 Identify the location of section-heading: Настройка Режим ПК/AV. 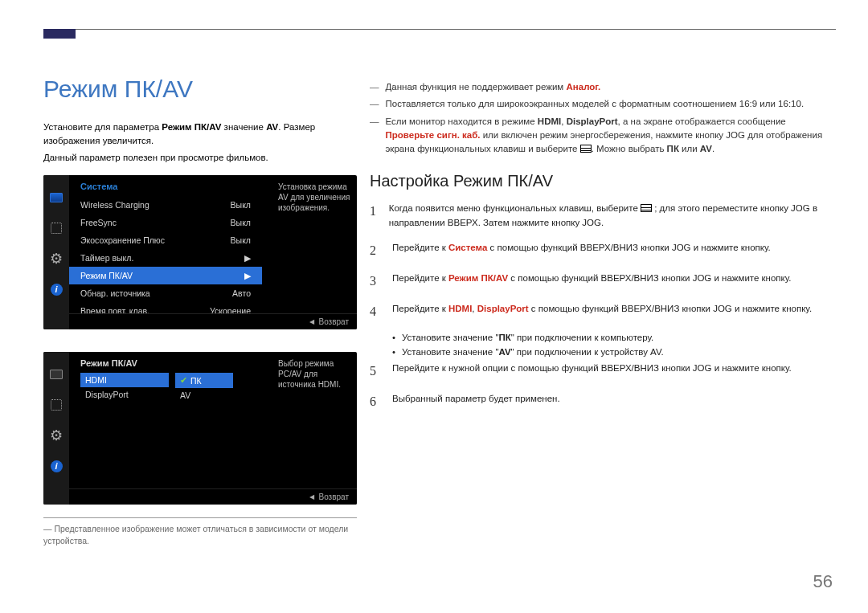
(603, 182).